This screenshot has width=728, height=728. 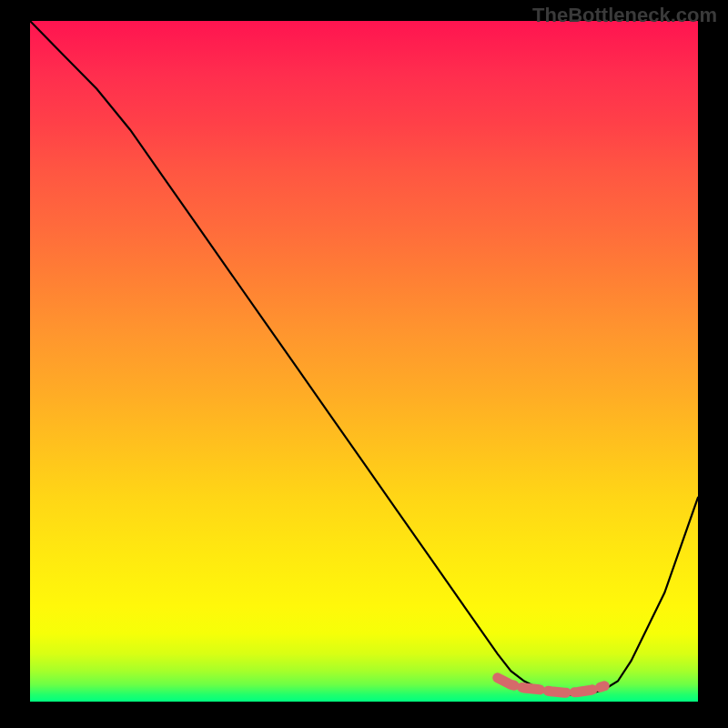 What do you see at coordinates (624, 15) in the screenshot?
I see `watermark-text: TheBottleneck.com` at bounding box center [624, 15].